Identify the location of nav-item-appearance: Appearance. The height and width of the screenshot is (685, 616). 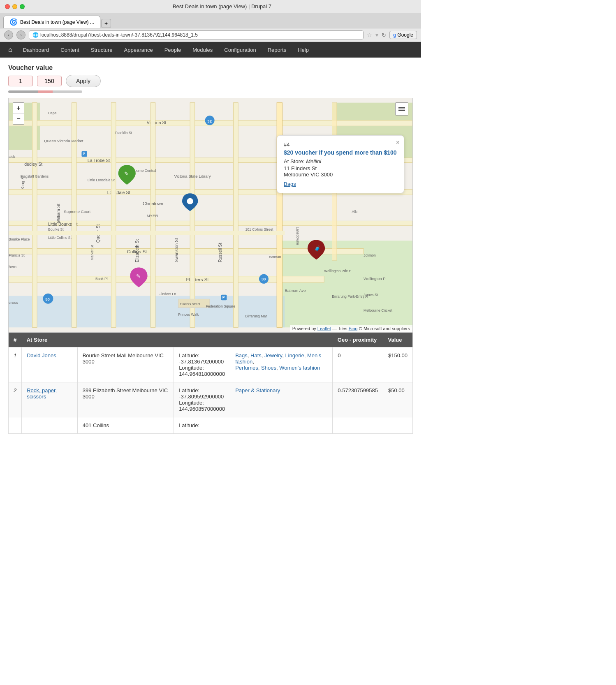
(139, 50).